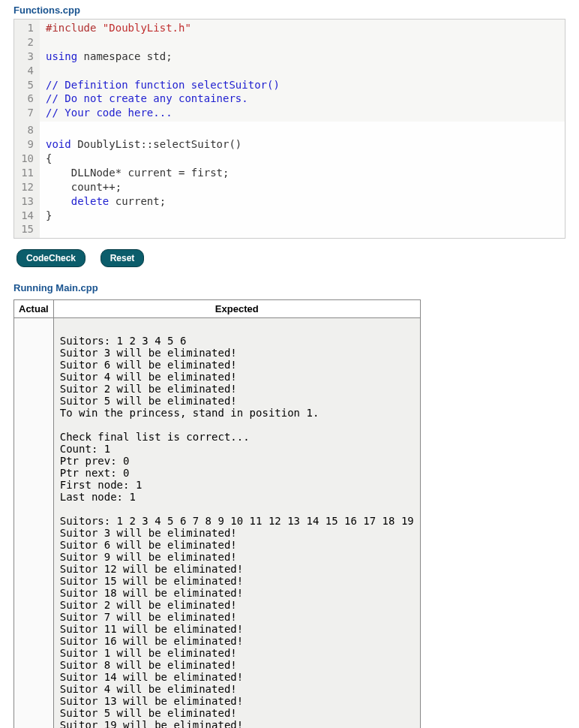  I want to click on line-number-gutter: 1234567, so click(27, 71).